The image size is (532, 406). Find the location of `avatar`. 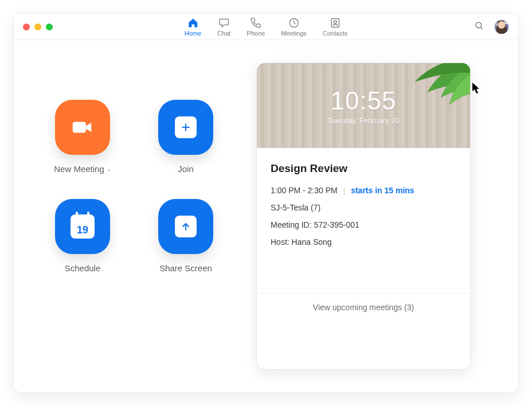

avatar is located at coordinates (502, 27).